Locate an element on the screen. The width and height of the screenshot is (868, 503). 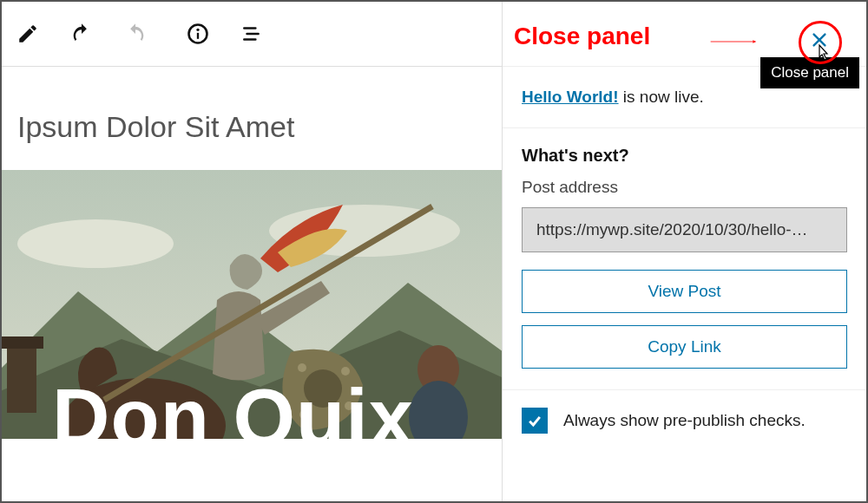
view-post-button: View Post is located at coordinates (684, 291).